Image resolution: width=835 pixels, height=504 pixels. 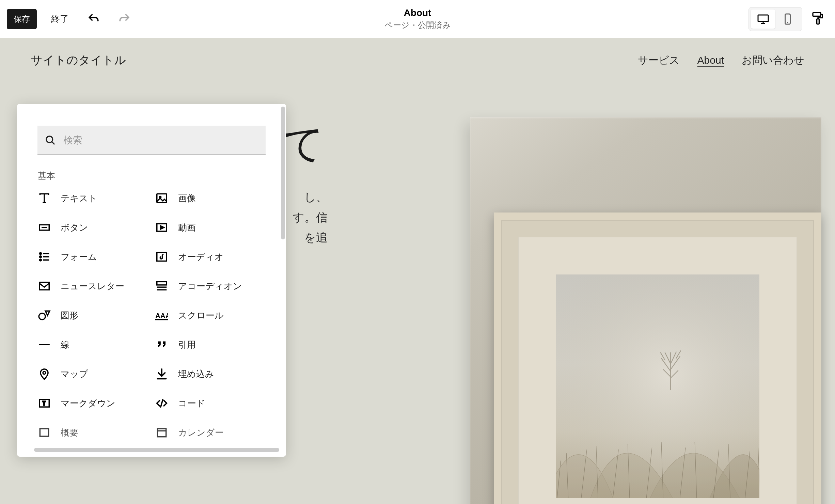 I want to click on style-paint-button, so click(x=818, y=19).